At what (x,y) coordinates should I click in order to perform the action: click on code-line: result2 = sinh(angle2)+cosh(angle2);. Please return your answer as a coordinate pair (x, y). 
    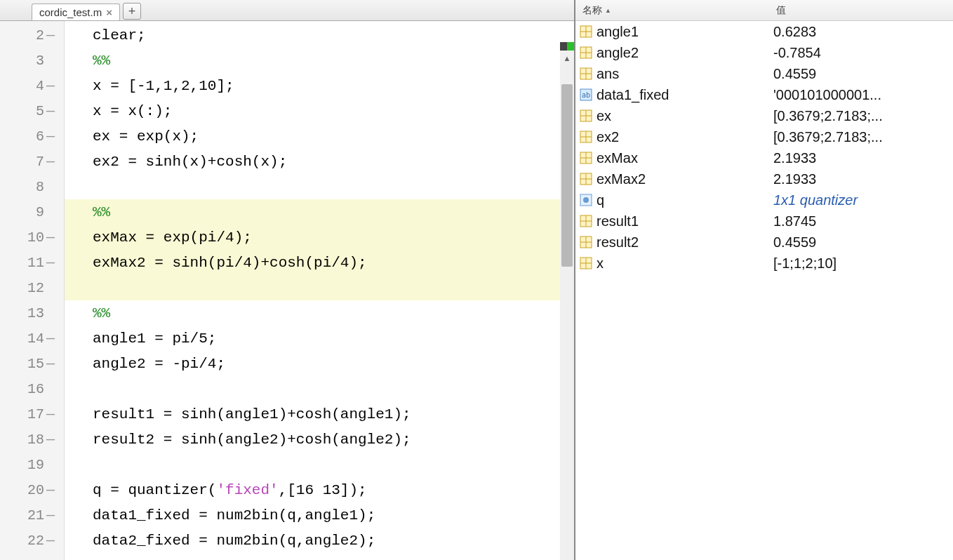
    Looking at the image, I should click on (319, 439).